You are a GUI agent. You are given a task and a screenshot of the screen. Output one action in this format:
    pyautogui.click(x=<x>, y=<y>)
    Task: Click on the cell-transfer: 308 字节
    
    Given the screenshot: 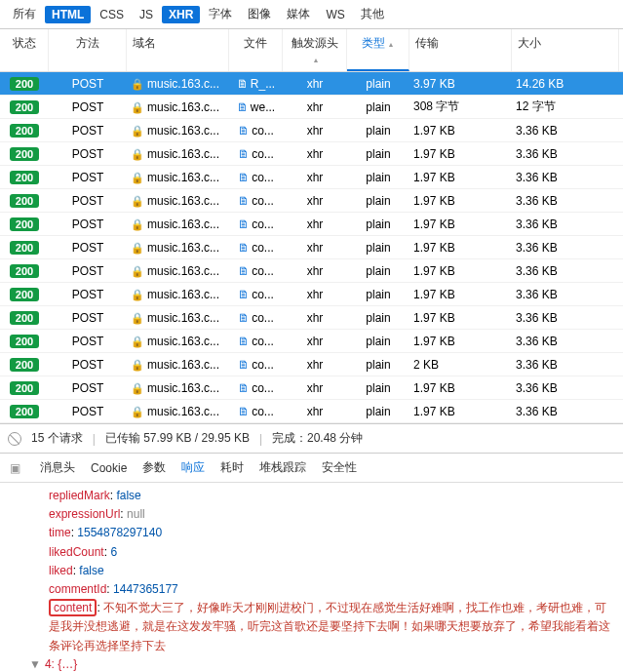 What is the action you would take?
    pyautogui.click(x=460, y=107)
    